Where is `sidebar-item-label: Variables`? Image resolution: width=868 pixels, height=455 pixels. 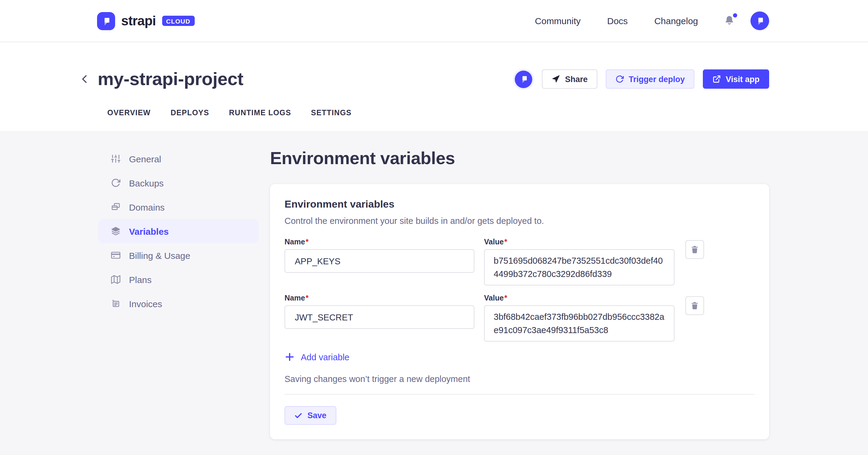 sidebar-item-label: Variables is located at coordinates (149, 231).